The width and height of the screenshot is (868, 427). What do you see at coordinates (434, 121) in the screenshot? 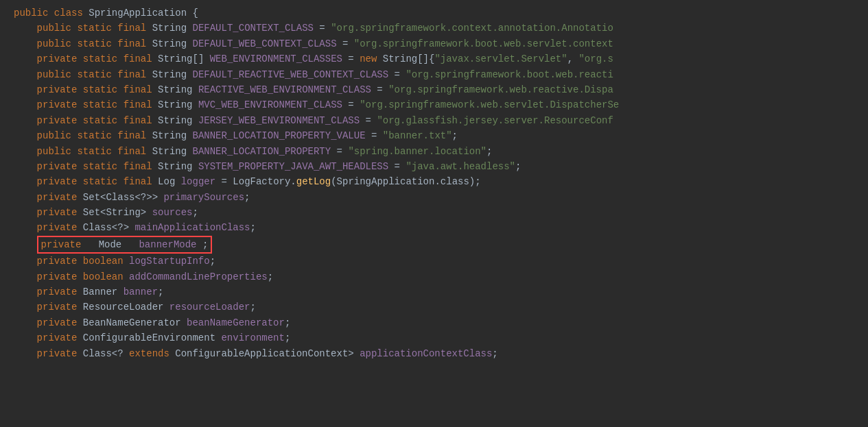
I see `code-line-8: private static final String JERSEY_WEB_E…` at bounding box center [434, 121].